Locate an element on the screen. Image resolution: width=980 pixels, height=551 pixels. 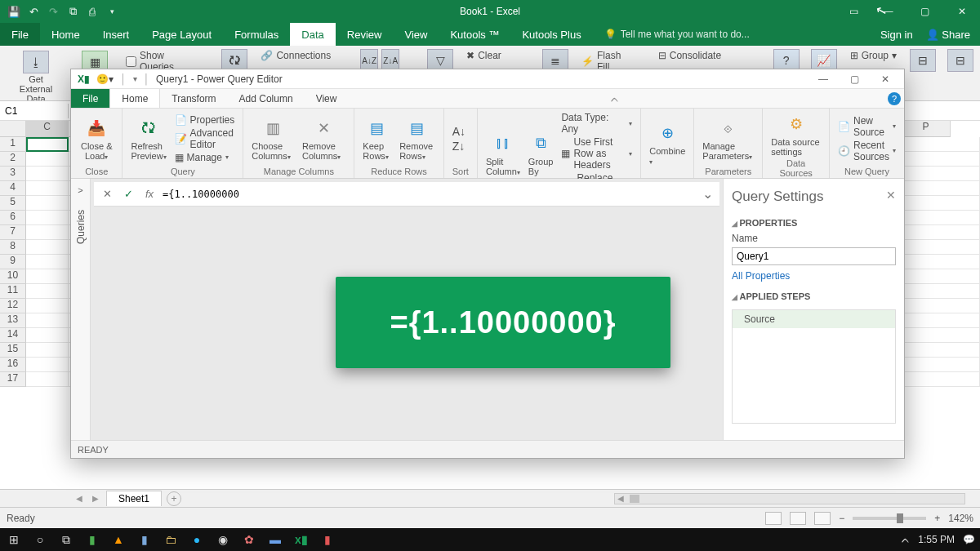
row-header: 1 is located at coordinates (13, 144).